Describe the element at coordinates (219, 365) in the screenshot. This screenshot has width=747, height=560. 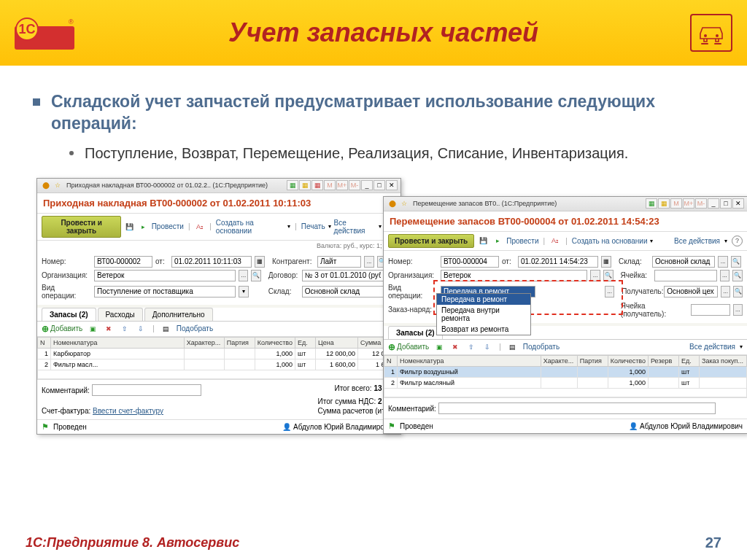
I see `table-row: 2Фильтр масл...1,000шт1 600,001 600,0` at that location.